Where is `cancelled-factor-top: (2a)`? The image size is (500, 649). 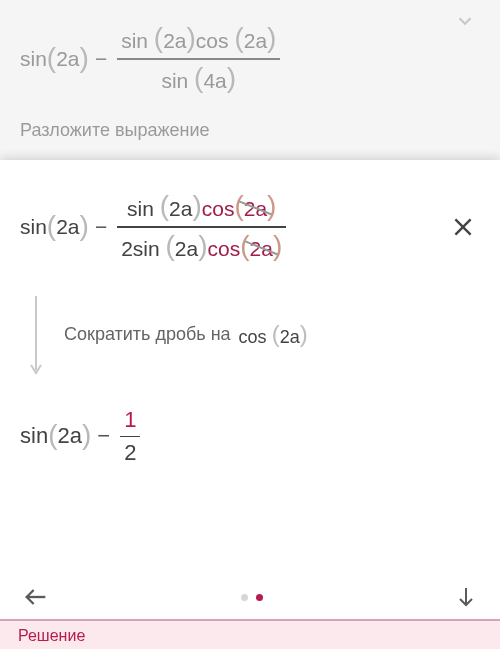 cancelled-factor-top: (2a) is located at coordinates (255, 207).